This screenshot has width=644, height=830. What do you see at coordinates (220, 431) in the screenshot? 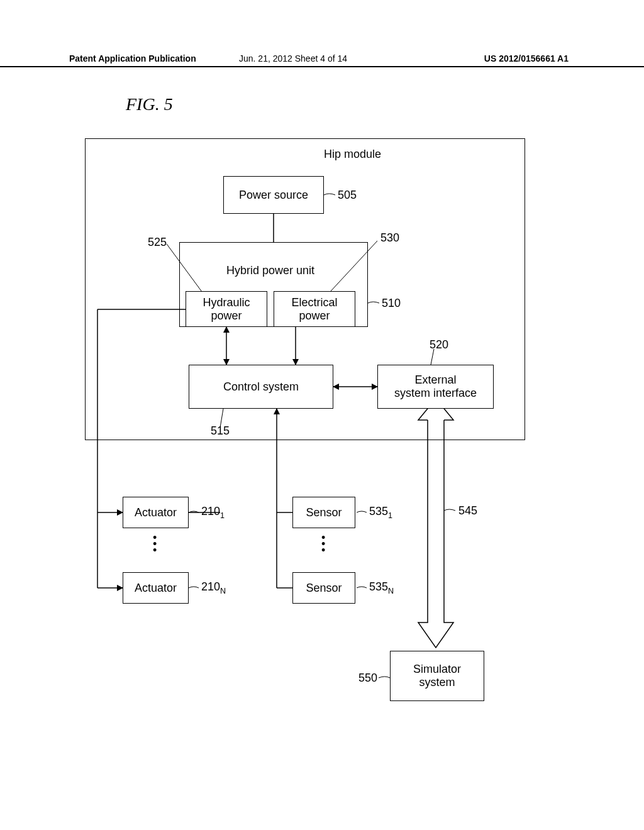
I see `ref-515: 515` at bounding box center [220, 431].